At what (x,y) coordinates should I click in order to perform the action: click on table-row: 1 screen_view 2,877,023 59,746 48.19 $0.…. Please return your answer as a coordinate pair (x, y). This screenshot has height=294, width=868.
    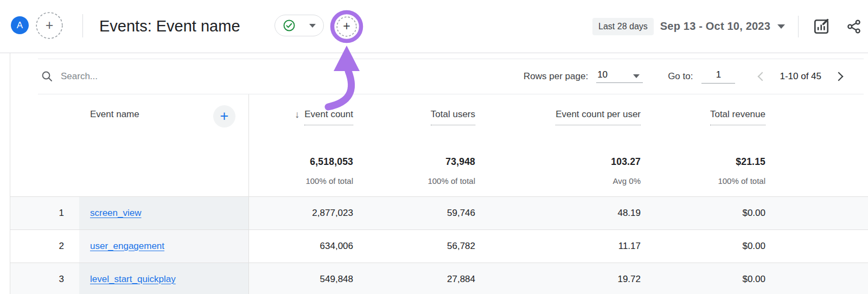
    Looking at the image, I should click on (439, 213).